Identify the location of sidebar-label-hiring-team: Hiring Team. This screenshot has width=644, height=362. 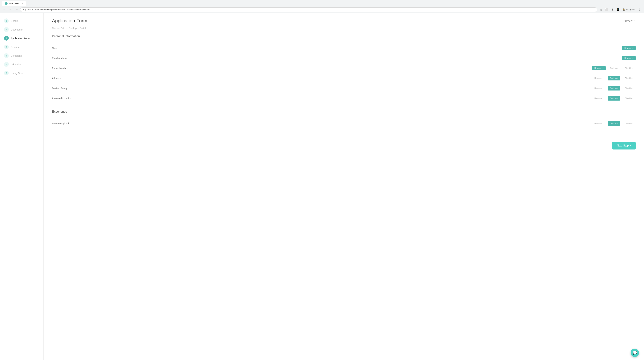
(18, 73).